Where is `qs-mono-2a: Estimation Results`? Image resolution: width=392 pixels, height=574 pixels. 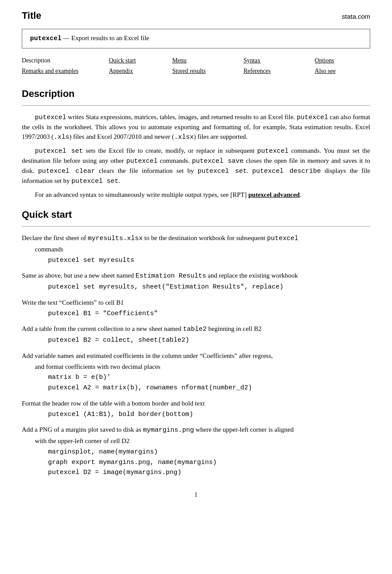 qs-mono-2a: Estimation Results is located at coordinates (171, 276).